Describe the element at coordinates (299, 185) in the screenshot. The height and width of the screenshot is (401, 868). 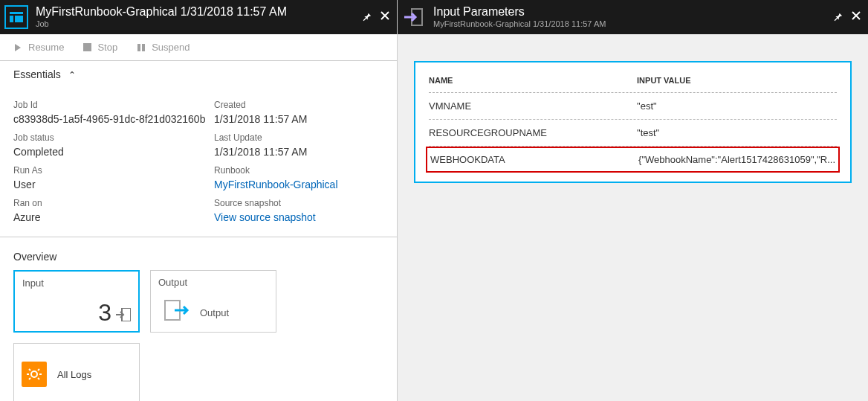
I see `runbook-link: MyFirstRunbook-Graphical` at that location.